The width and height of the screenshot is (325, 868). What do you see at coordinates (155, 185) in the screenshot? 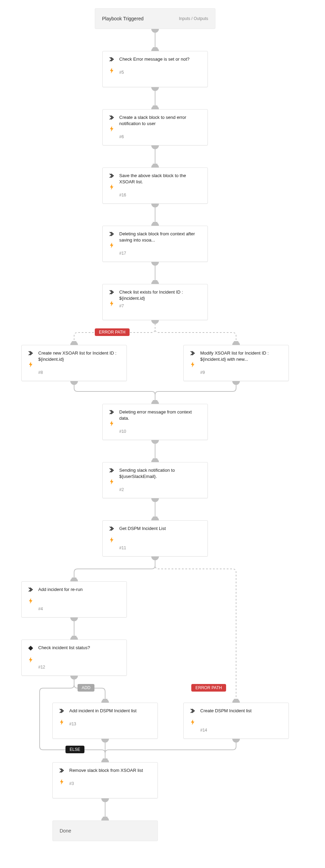
I see `task-node-16: Save the above slack block to the XSOAR …` at bounding box center [155, 185].